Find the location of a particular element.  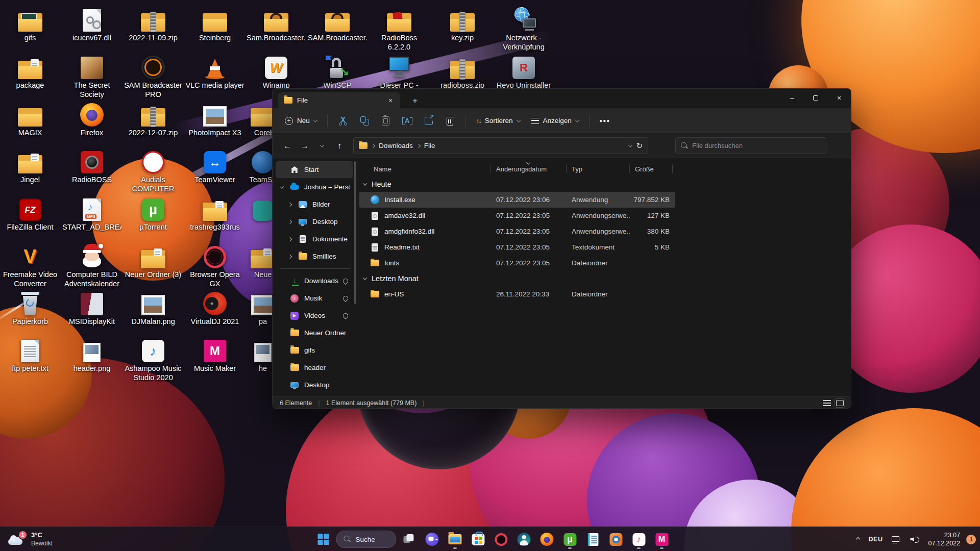

taskbar-app-teams-chat is located at coordinates (432, 539).